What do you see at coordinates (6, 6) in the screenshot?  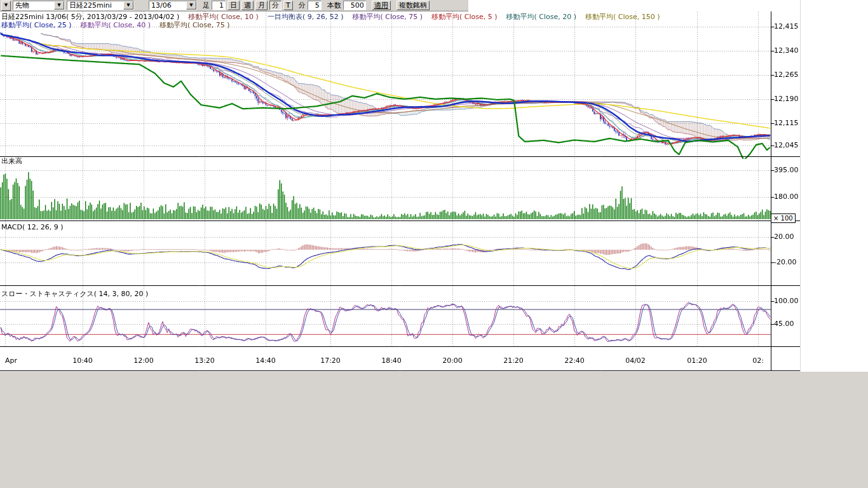 I see `window-dropdown-icon: ▼` at bounding box center [6, 6].